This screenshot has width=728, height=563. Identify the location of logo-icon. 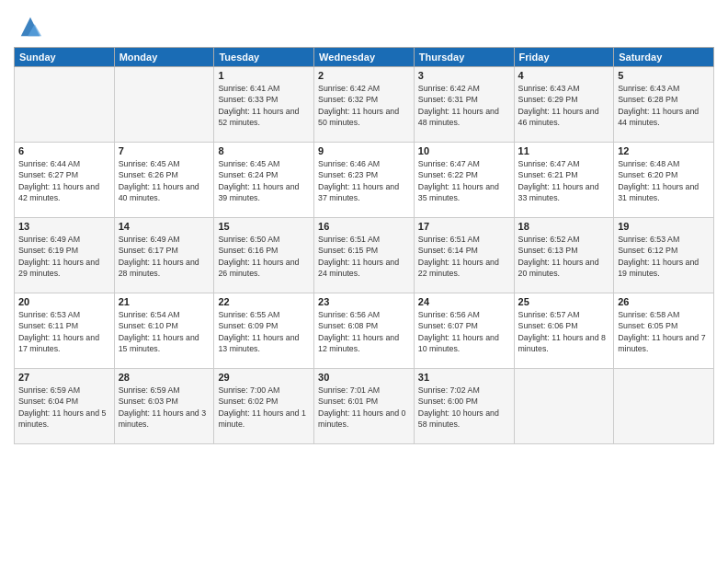
(30, 27).